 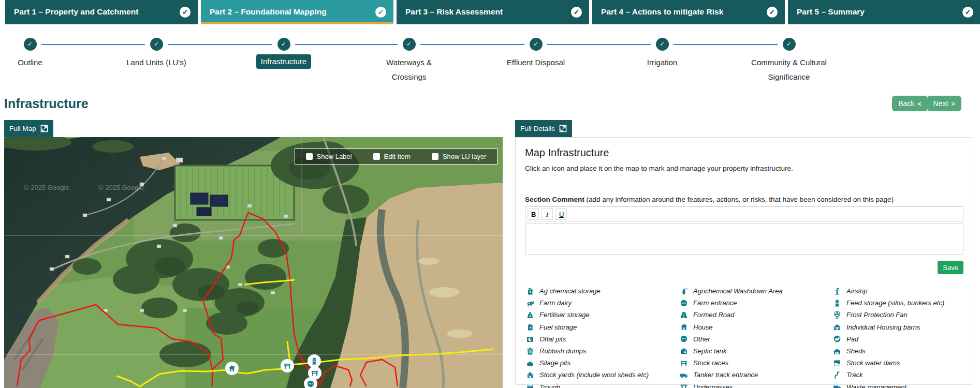 What do you see at coordinates (530, 327) in the screenshot?
I see `fuel-storage-icon` at bounding box center [530, 327].